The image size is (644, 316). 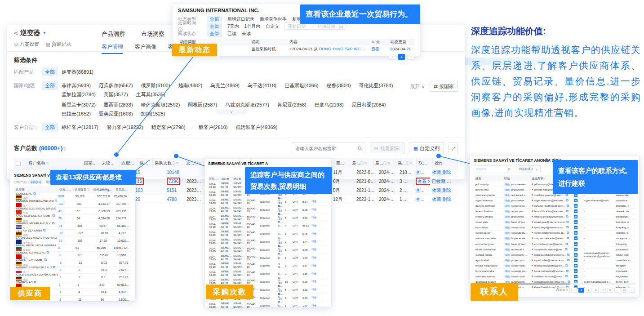 I want to click on supplier-count-cell-boxed: 13, so click(x=139, y=182).